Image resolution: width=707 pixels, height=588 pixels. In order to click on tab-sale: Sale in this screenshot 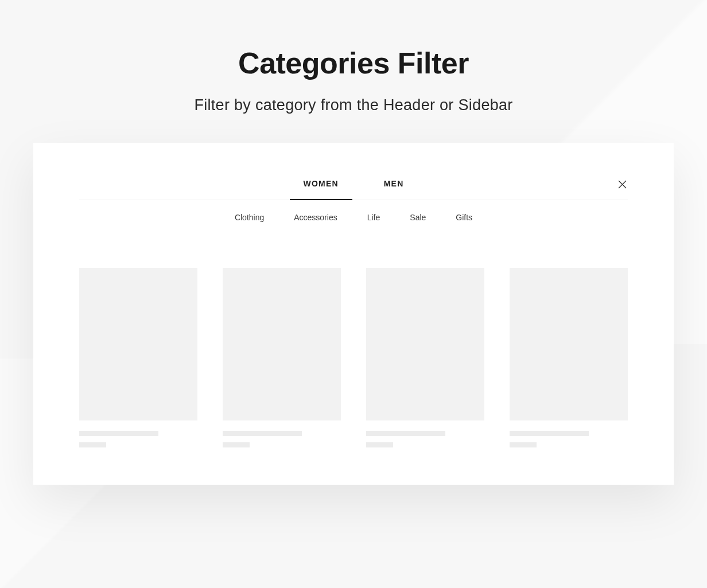, I will do `click(418, 217)`.